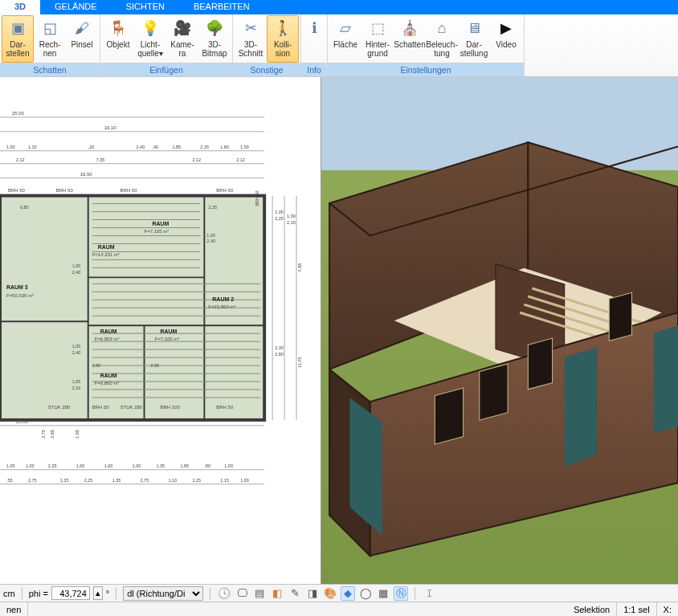  What do you see at coordinates (222, 307) in the screenshot?
I see `svg-text: F=23,860 m²` at bounding box center [222, 307].